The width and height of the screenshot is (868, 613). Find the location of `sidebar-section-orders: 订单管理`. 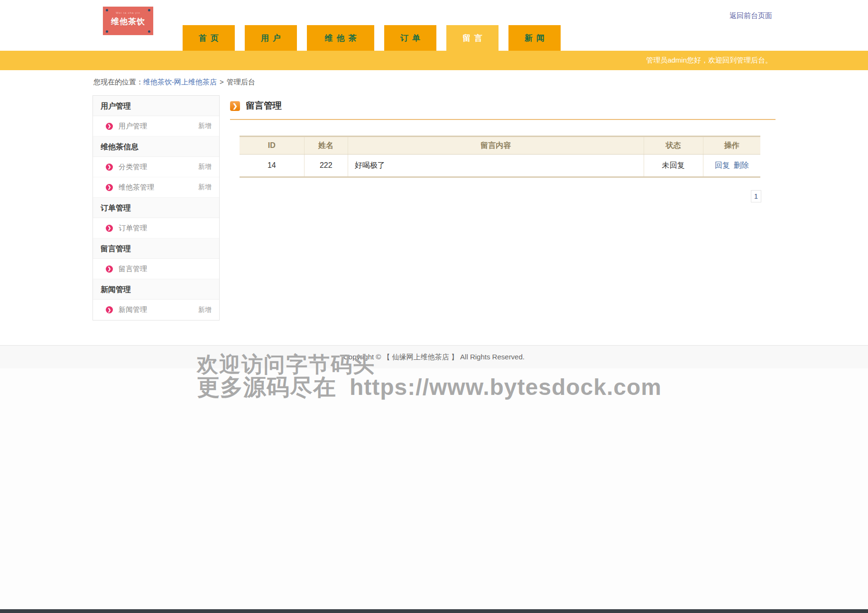

sidebar-section-orders: 订单管理 is located at coordinates (156, 208).